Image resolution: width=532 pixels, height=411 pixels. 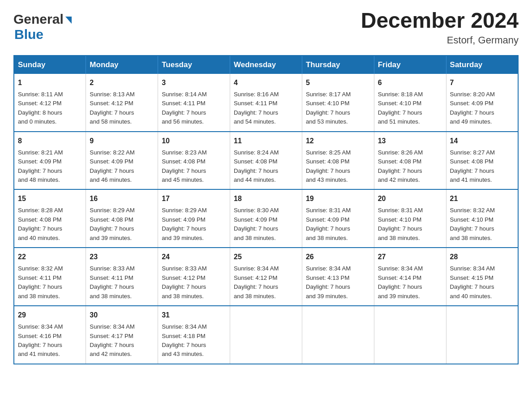 What do you see at coordinates (266, 83) in the screenshot?
I see `day-number: 4` at bounding box center [266, 83].